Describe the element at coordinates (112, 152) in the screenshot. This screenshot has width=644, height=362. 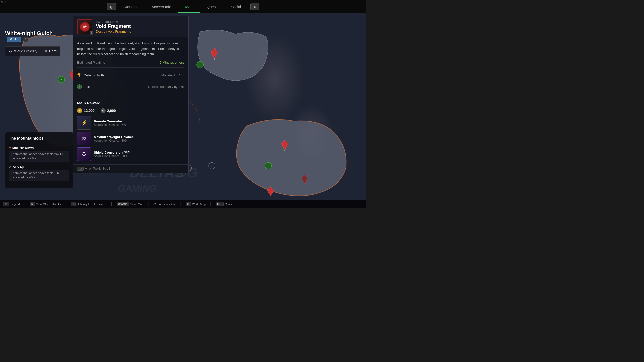
I see `item-name-2: Shield Conversion (MP)` at that location.